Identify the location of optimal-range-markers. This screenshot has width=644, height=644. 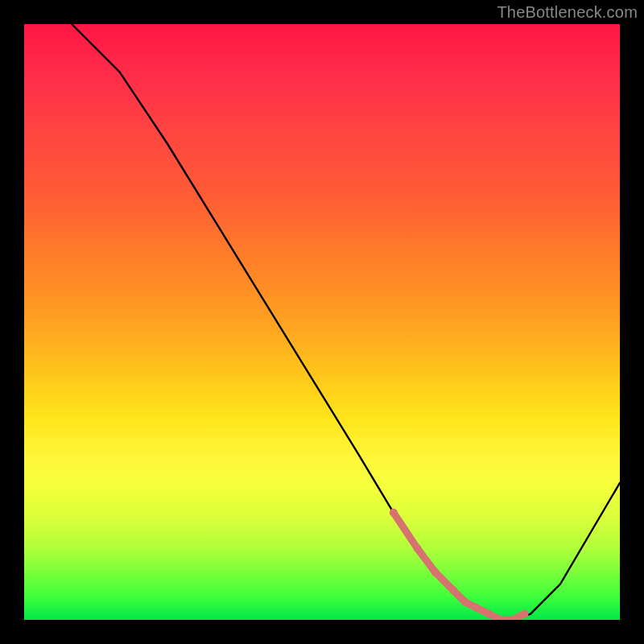
(459, 564).